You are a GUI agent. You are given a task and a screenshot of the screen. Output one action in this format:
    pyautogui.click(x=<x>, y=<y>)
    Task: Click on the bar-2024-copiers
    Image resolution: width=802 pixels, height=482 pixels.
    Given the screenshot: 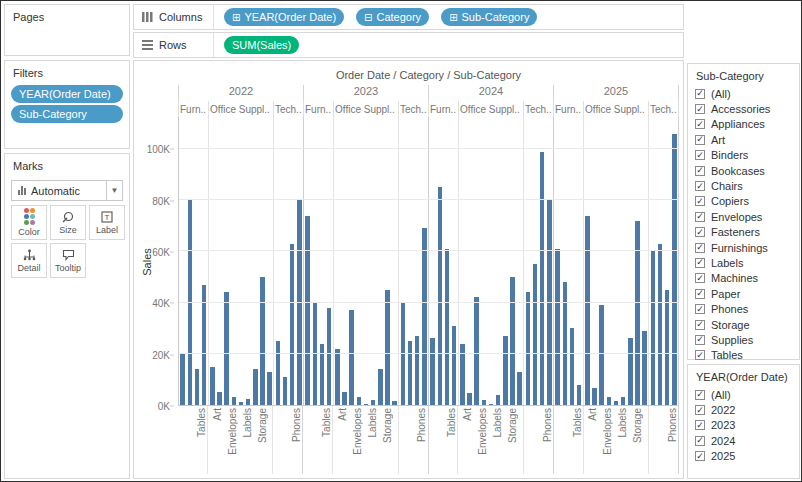 What is the action you would take?
    pyautogui.click(x=536, y=334)
    